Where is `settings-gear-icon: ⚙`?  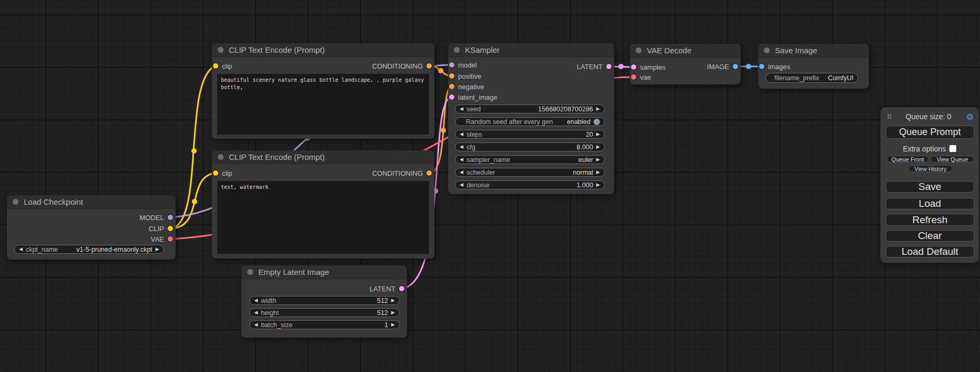 settings-gear-icon: ⚙ is located at coordinates (970, 117).